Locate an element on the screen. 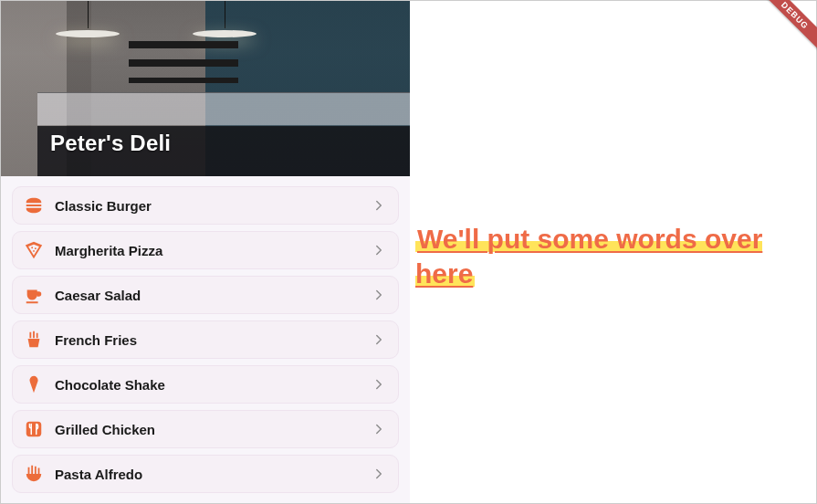  menu-item-label: Caesar Salad is located at coordinates (98, 296).